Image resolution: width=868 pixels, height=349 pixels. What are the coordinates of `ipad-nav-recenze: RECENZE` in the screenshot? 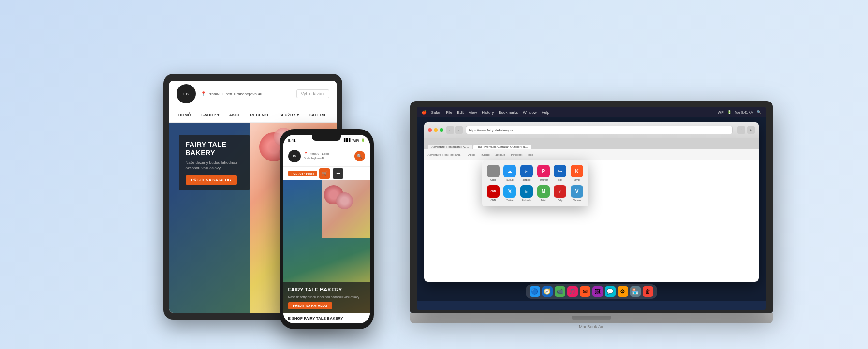 It's located at (260, 115).